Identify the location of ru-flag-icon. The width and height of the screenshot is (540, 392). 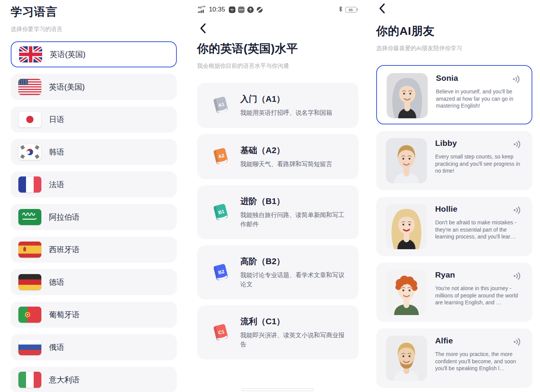
(30, 347).